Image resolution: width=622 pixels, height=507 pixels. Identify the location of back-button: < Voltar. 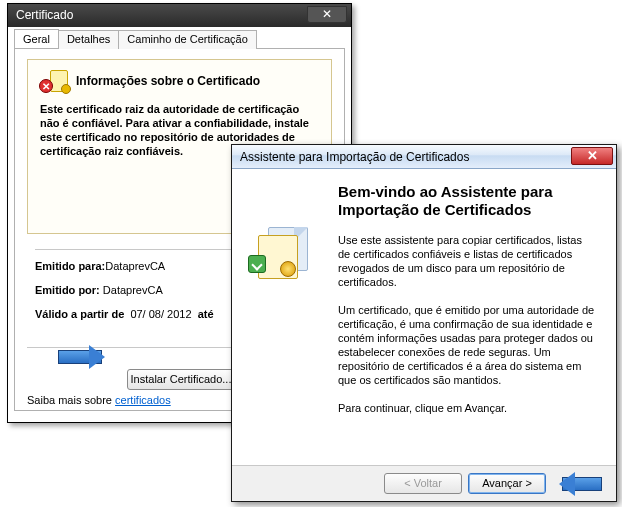
(423, 484).